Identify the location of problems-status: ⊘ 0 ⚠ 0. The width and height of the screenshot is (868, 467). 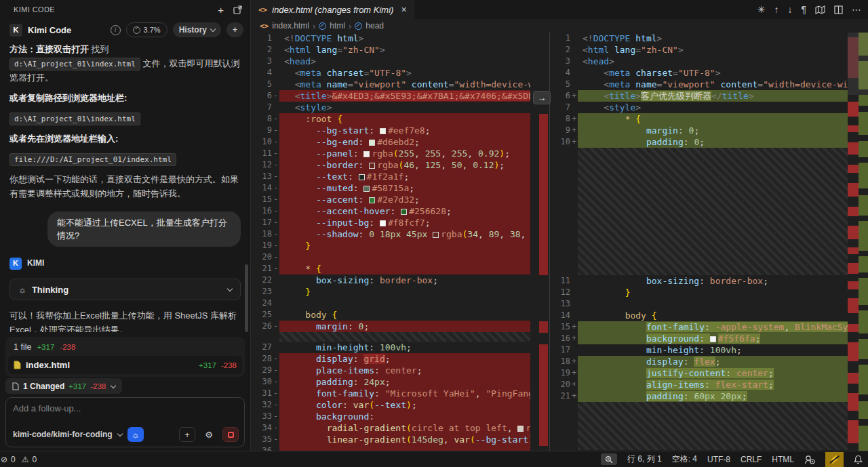
(19, 460).